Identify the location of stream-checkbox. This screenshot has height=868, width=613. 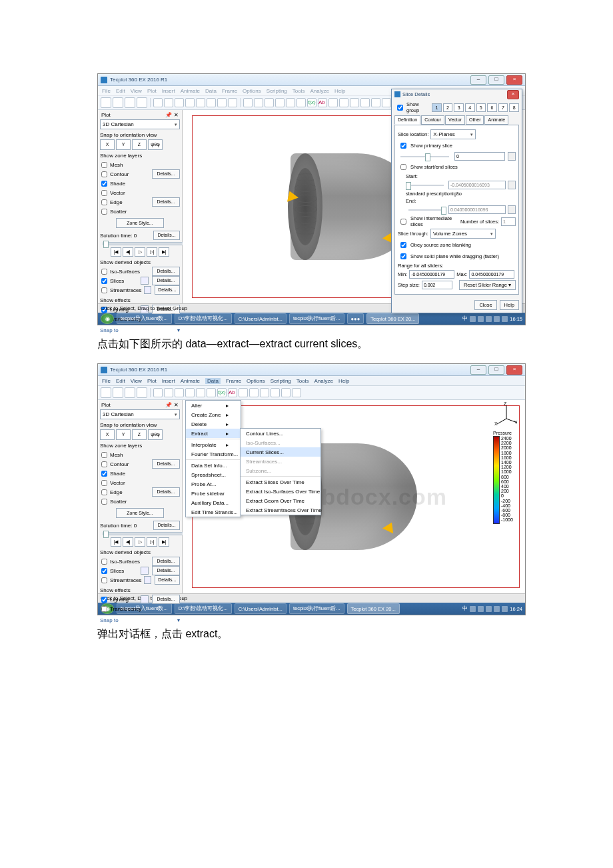
(104, 580).